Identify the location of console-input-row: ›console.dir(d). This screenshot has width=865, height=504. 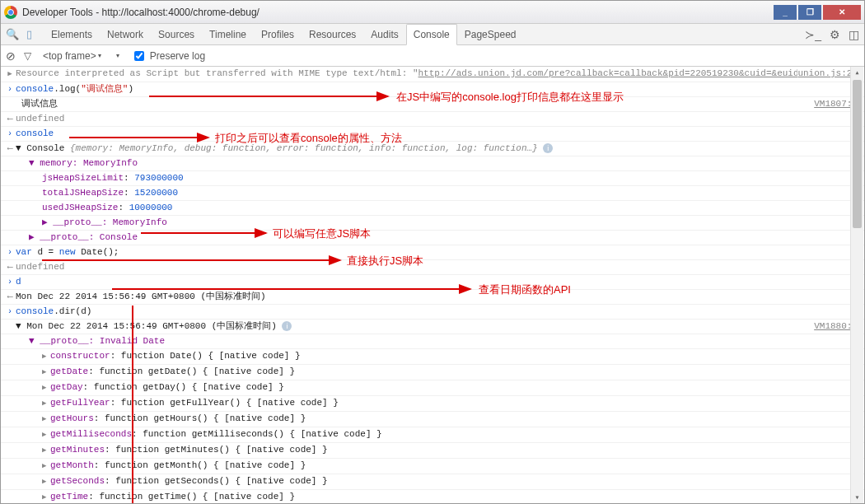
(432, 312).